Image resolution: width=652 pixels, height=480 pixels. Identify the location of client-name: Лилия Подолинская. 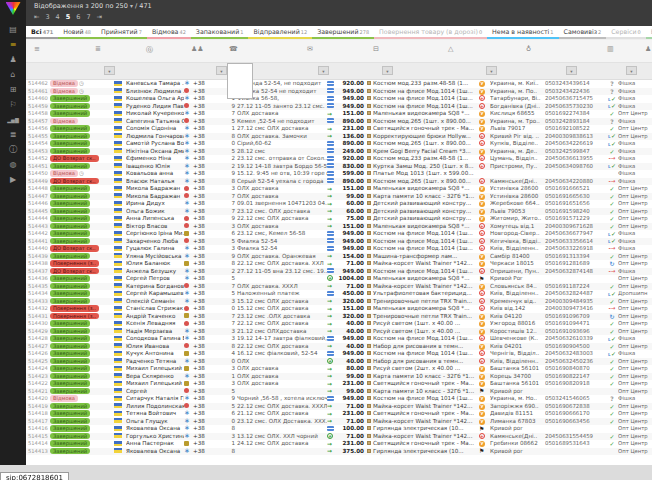
(155, 407).